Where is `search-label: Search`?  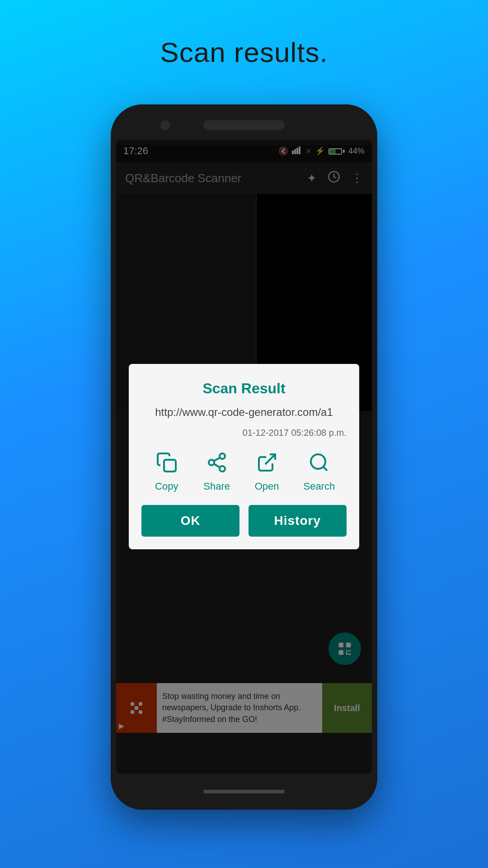
search-label: Search is located at coordinates (319, 486).